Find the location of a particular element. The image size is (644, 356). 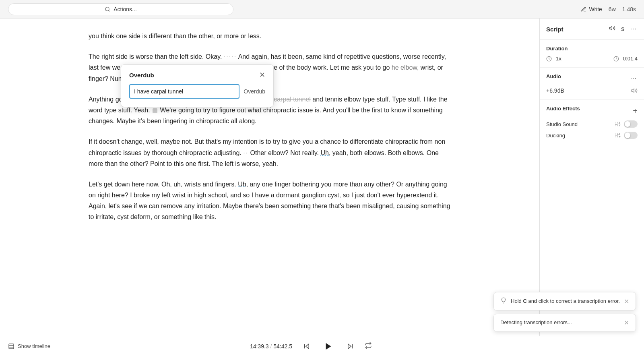

audio-more-btn: ··· is located at coordinates (634, 79).